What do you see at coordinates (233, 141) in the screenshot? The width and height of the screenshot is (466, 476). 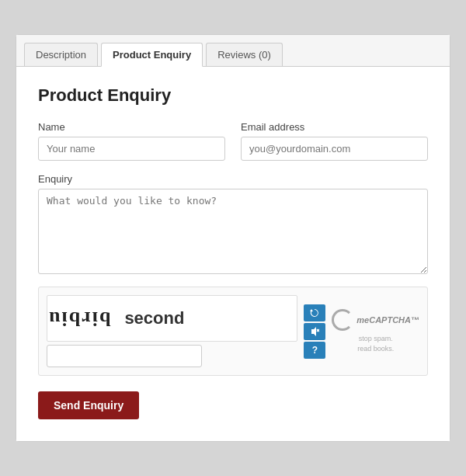 I see `name-email-row: Name Email address` at bounding box center [233, 141].